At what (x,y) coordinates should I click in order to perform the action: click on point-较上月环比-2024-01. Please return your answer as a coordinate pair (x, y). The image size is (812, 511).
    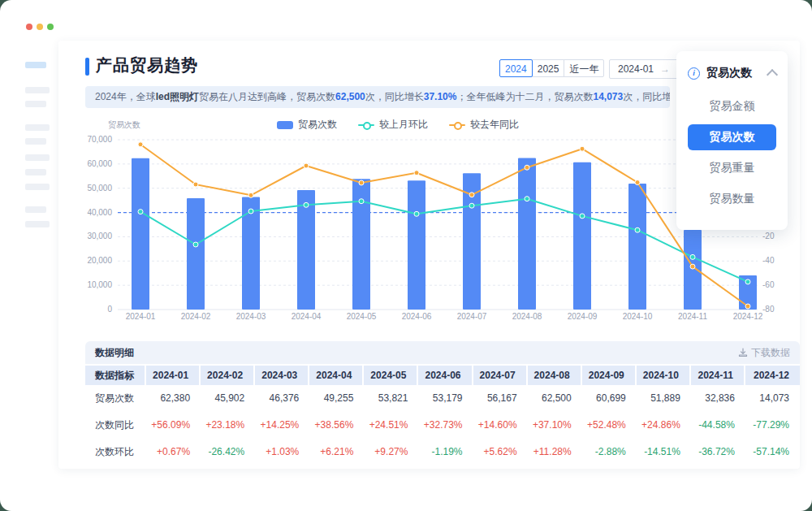
    Looking at the image, I should click on (140, 212).